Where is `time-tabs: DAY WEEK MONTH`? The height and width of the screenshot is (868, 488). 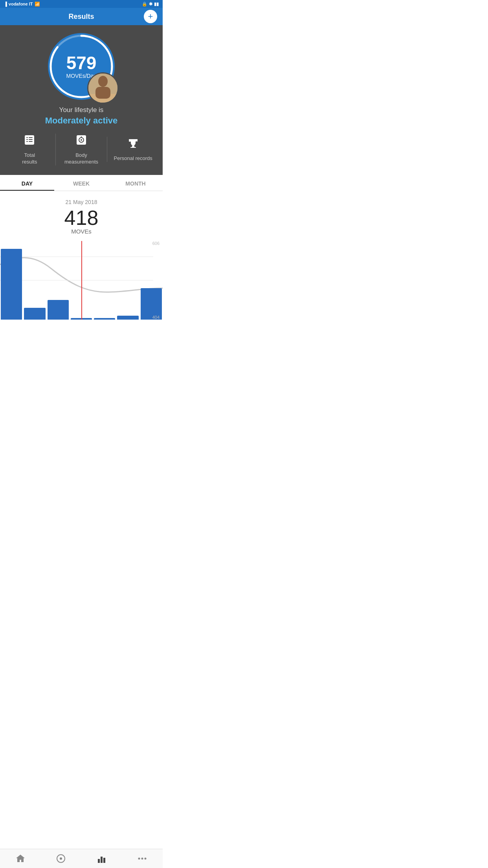
time-tabs: DAY WEEK MONTH is located at coordinates (81, 183).